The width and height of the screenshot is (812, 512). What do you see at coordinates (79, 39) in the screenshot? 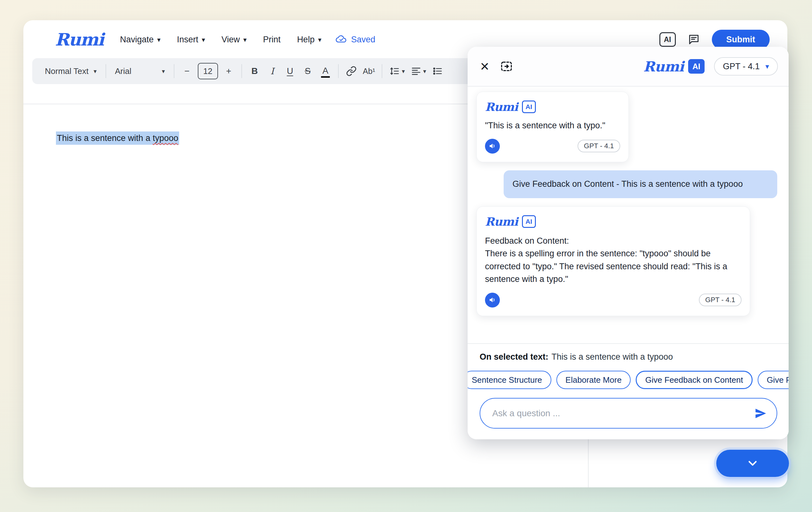
I see `rumi-logo: Rumi` at bounding box center [79, 39].